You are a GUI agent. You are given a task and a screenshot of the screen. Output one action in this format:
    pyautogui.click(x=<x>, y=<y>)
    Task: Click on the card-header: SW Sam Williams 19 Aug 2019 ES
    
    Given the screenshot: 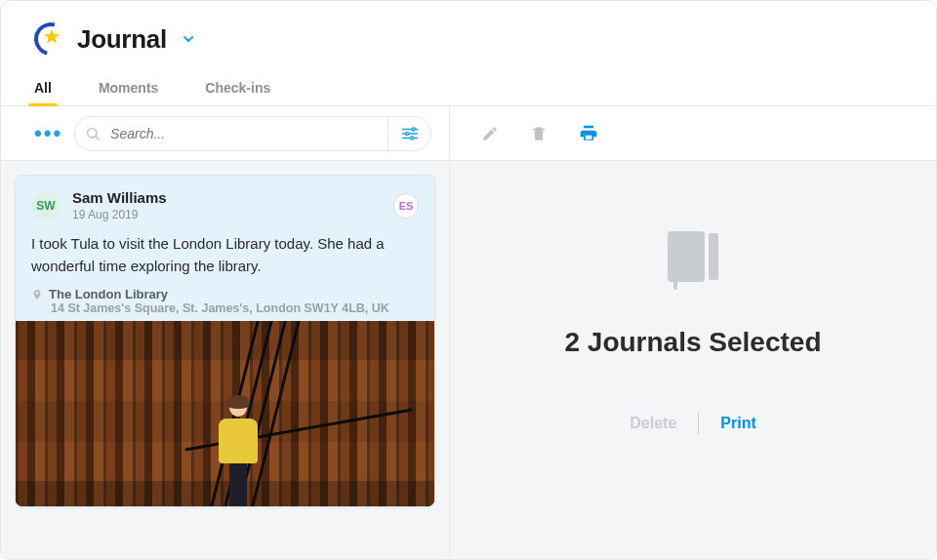 What is the action you would take?
    pyautogui.click(x=224, y=201)
    